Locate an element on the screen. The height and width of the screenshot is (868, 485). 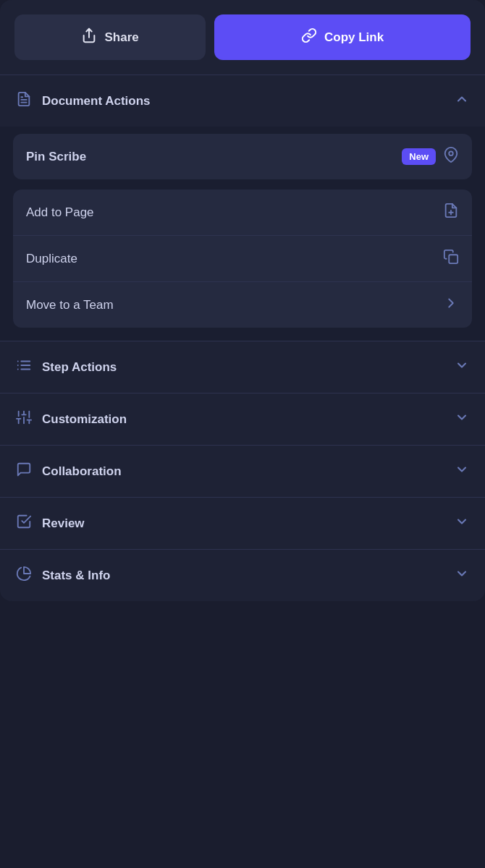
share-button: Share is located at coordinates (110, 38).